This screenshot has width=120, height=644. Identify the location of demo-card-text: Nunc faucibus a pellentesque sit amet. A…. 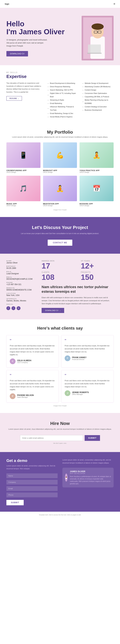
(90, 480).